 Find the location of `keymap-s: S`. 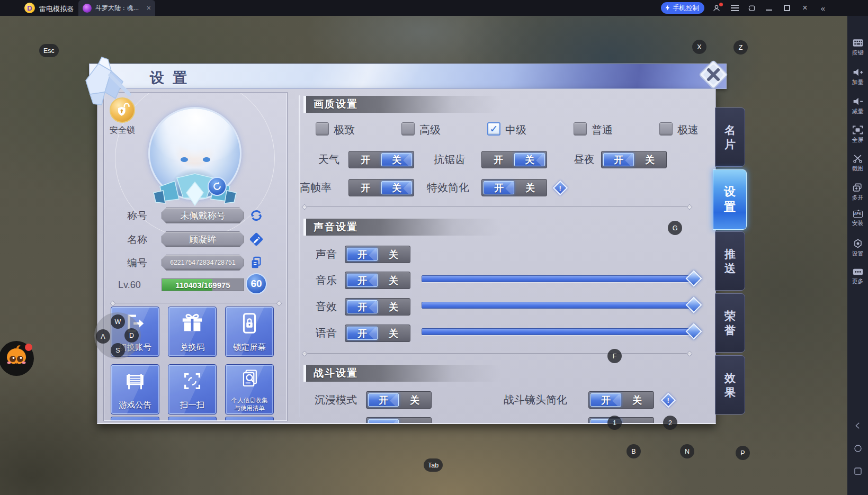

keymap-s: S is located at coordinates (118, 350).